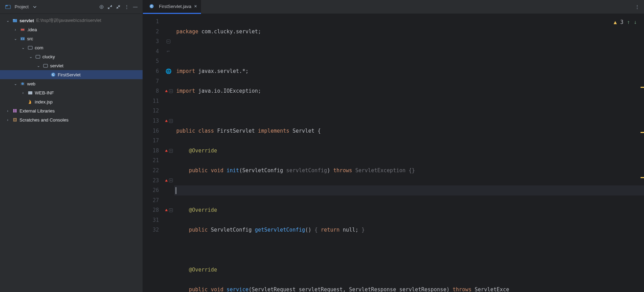 The height and width of the screenshot is (292, 644). I want to click on tree-item-label: External Libraries, so click(37, 111).